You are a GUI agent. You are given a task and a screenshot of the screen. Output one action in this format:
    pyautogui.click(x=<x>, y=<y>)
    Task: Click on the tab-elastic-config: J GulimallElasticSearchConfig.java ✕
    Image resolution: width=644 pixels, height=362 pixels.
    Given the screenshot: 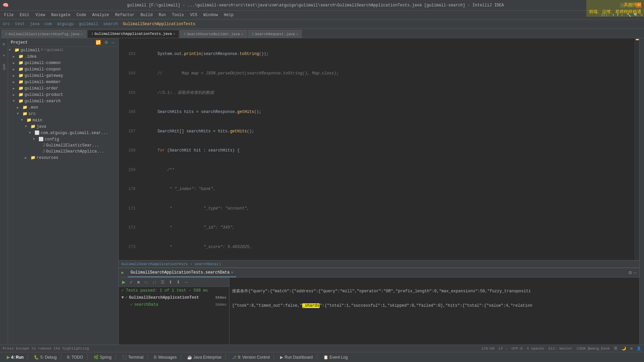 What is the action you would take?
    pyautogui.click(x=44, y=34)
    